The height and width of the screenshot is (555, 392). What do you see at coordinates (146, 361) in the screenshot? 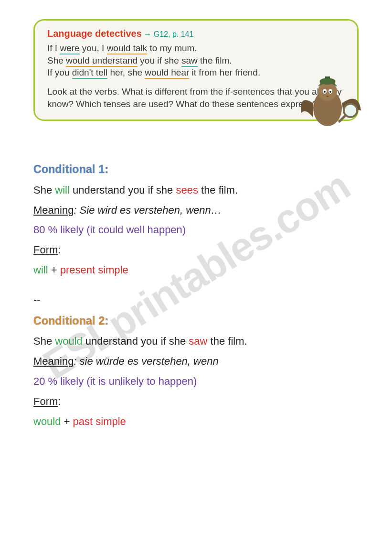
I see `meaning-text: : sie würde es verstehen, wenn` at bounding box center [146, 361].